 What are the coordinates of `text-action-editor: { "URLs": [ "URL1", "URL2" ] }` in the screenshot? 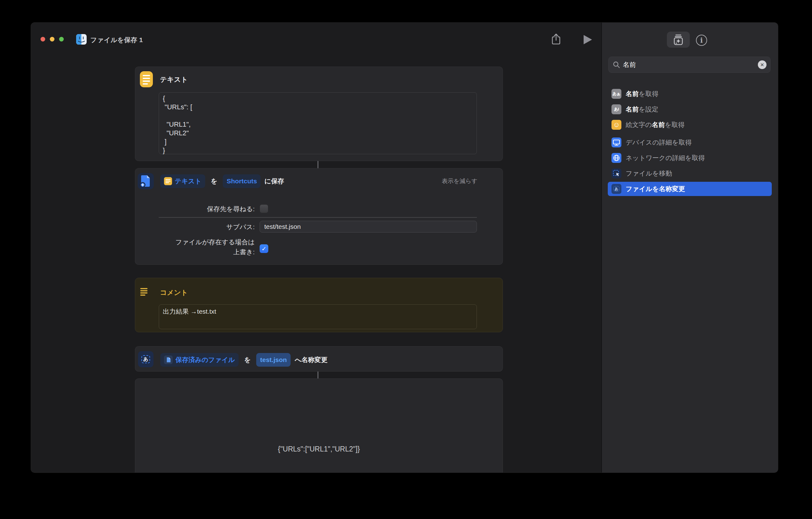 It's located at (318, 123).